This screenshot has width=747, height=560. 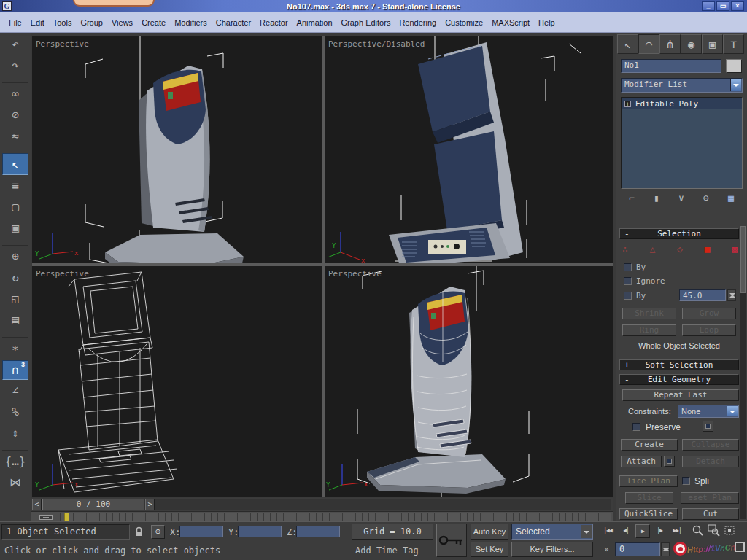 I want to click on menu-edit: Edit, so click(x=38, y=23).